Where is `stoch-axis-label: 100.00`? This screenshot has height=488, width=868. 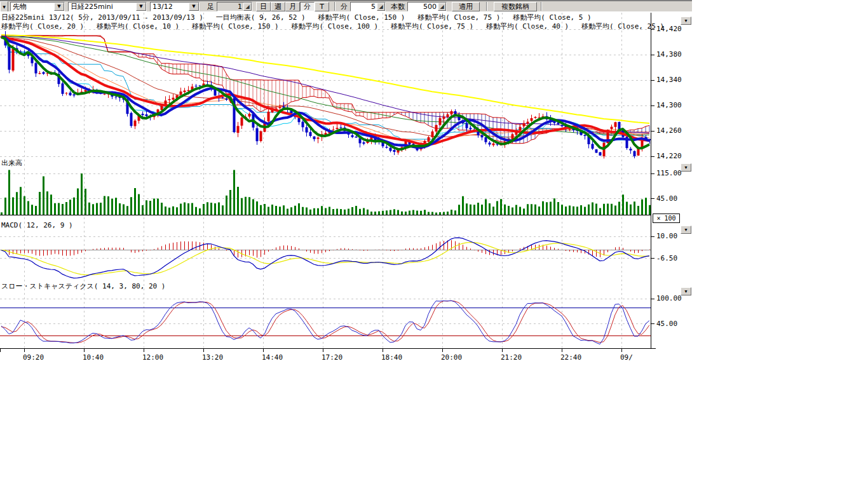 stoch-axis-label: 100.00 is located at coordinates (669, 299).